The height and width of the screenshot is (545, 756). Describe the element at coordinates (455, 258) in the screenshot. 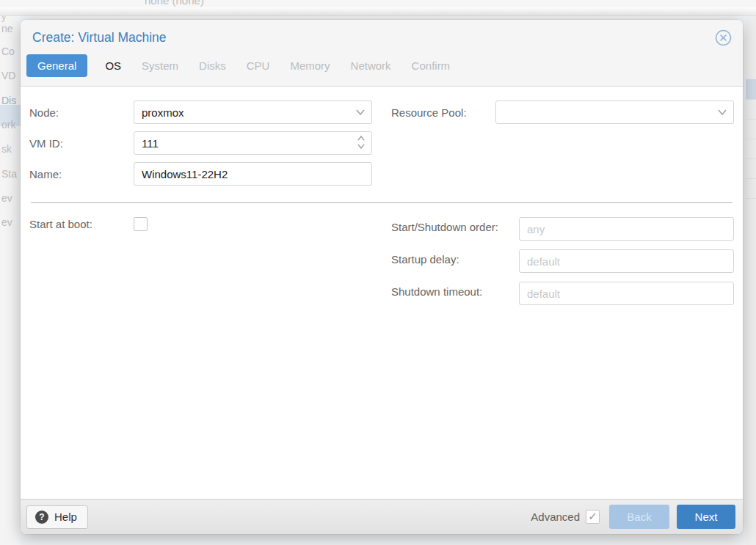

I see `startup-delay-label: Startup delay:` at that location.